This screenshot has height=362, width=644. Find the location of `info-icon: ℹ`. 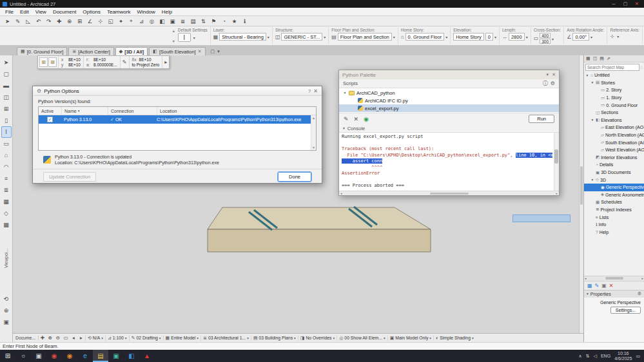

info-icon: ℹ is located at coordinates (245, 21).